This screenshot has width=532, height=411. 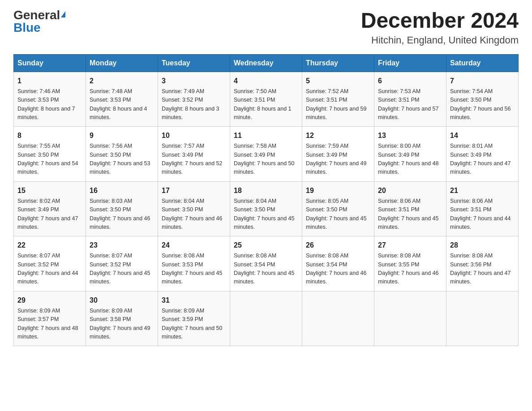 I want to click on day-number: 23, so click(x=122, y=245).